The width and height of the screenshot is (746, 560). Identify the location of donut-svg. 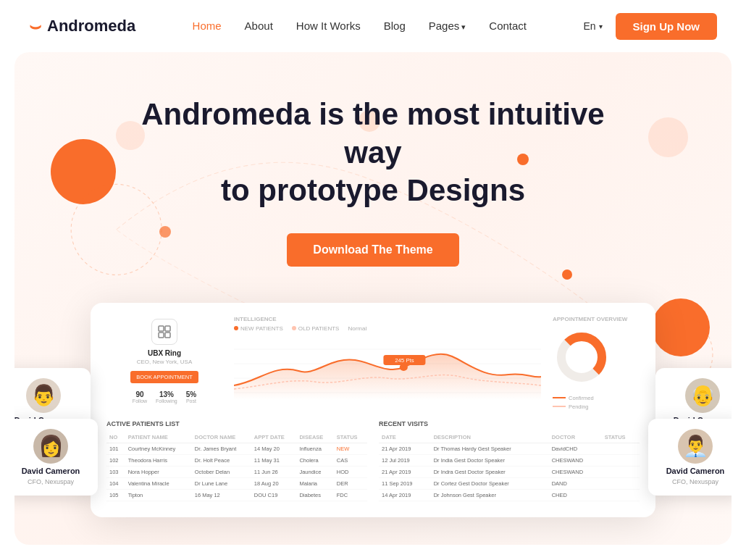
(582, 357).